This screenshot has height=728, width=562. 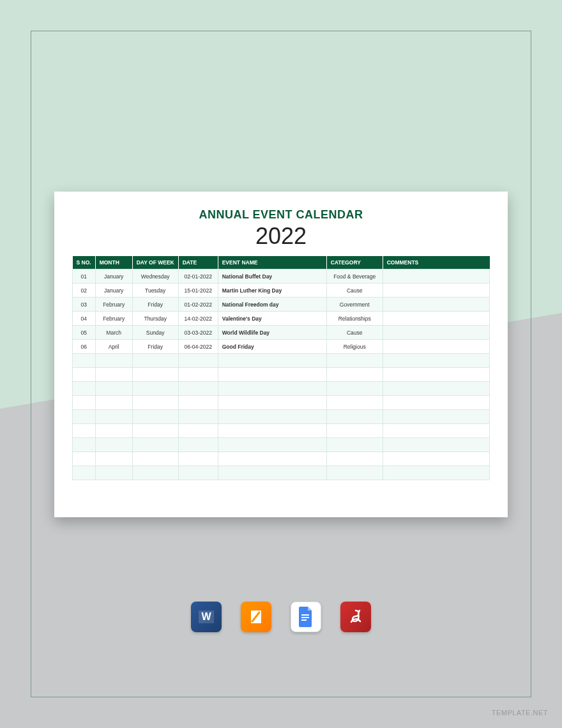 What do you see at coordinates (84, 319) in the screenshot?
I see `cell-sno: 04` at bounding box center [84, 319].